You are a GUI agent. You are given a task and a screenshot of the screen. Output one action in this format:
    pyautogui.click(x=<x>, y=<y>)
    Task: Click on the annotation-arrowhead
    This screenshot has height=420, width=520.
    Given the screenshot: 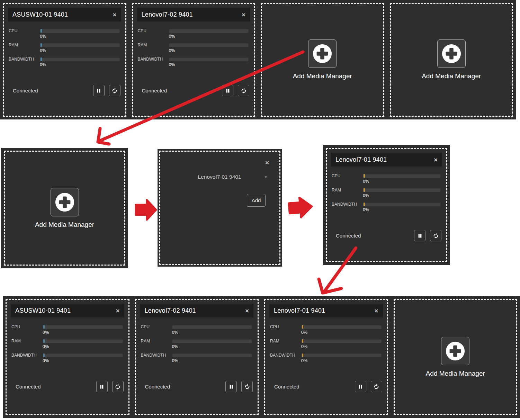 What is the action you would take?
    pyautogui.click(x=330, y=286)
    